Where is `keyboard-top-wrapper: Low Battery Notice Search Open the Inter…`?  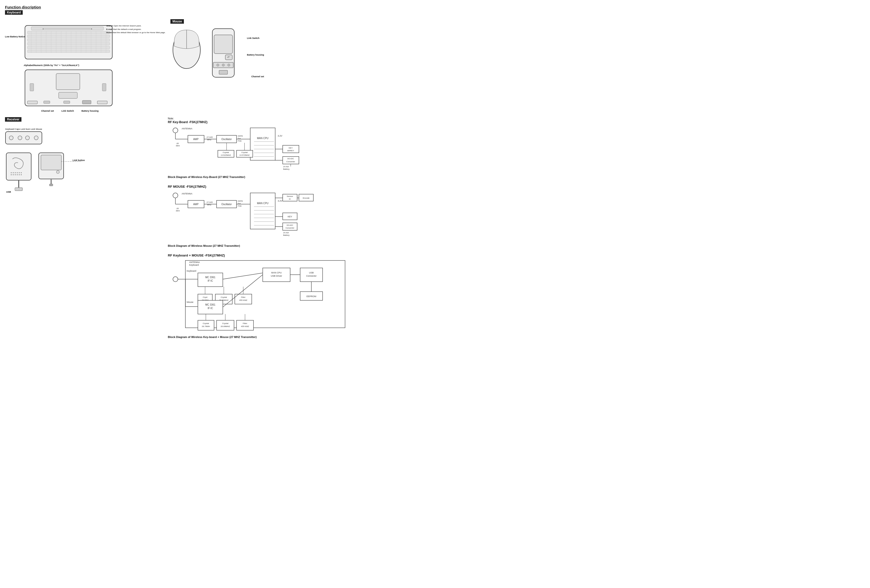 keyboard-top-wrapper: Low Battery Notice Search Open the Inter… is located at coordinates (85, 42).